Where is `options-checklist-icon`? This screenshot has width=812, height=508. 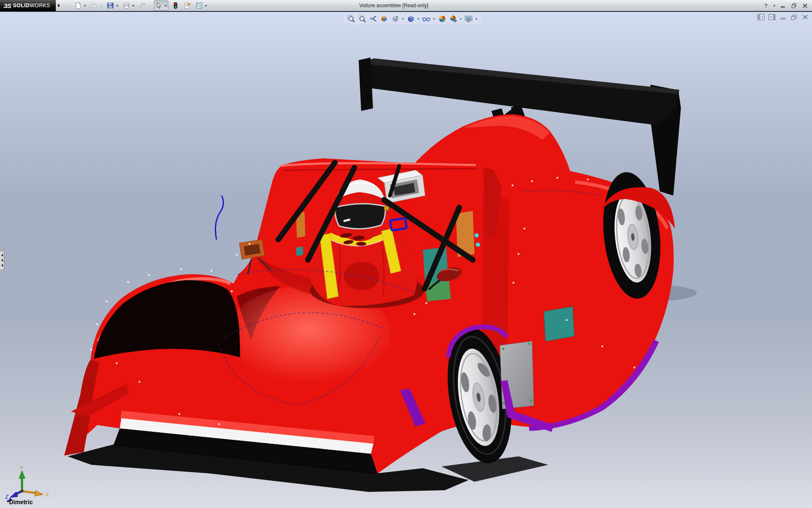 options-checklist-icon is located at coordinates (199, 6).